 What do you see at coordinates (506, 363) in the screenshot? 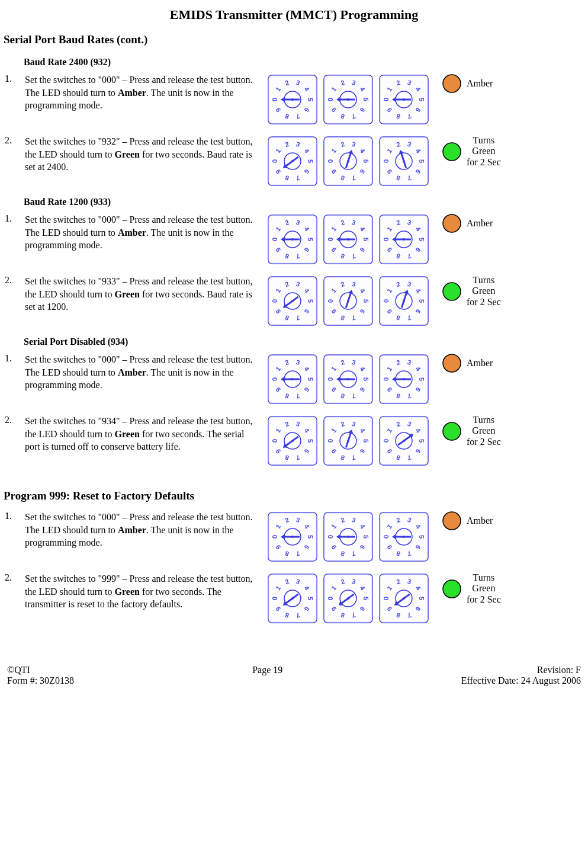
I see `led-status: Amber` at bounding box center [506, 363].